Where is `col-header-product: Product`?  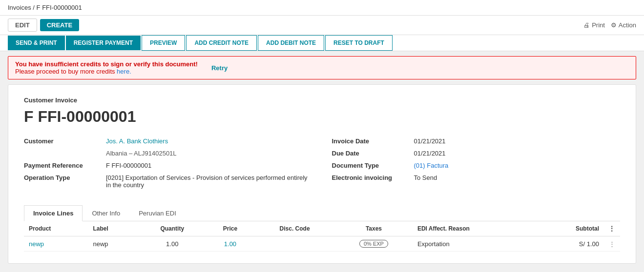
col-header-product: Product is located at coordinates (56, 229).